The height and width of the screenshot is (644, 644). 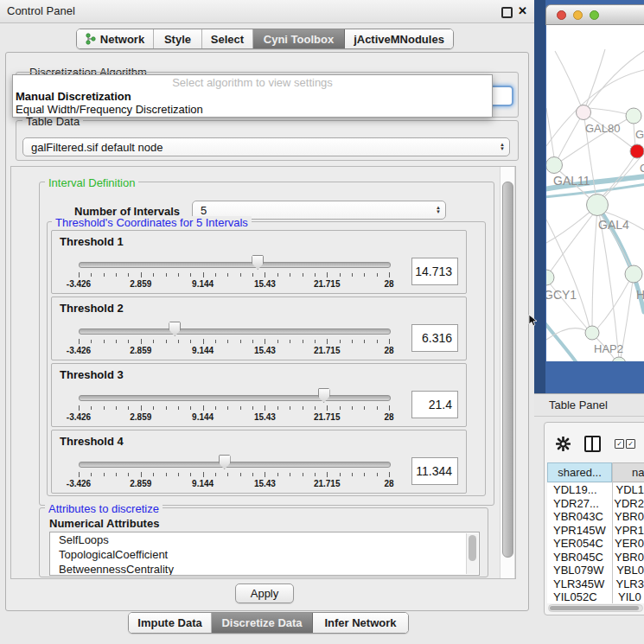 I want to click on tab-style: Style, so click(x=178, y=39).